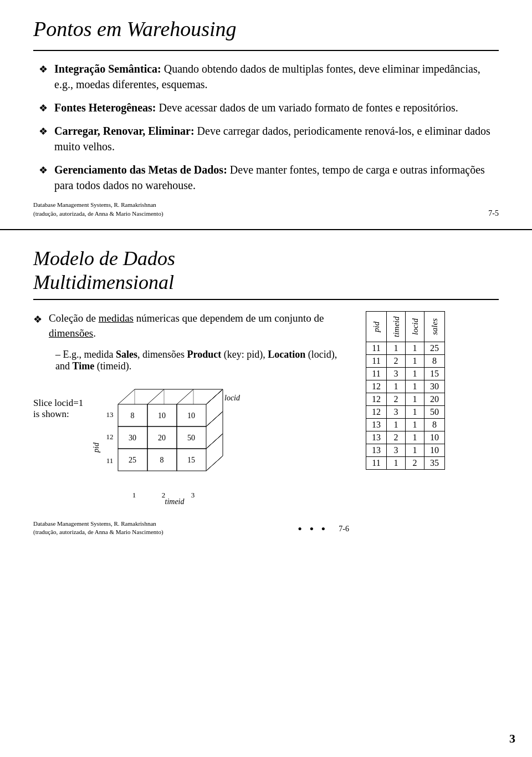 This screenshot has width=532, height=757. Describe the element at coordinates (202, 360) in the screenshot. I see `sub-bullet: – E.g., medida Sales, dimensões Product …` at that location.